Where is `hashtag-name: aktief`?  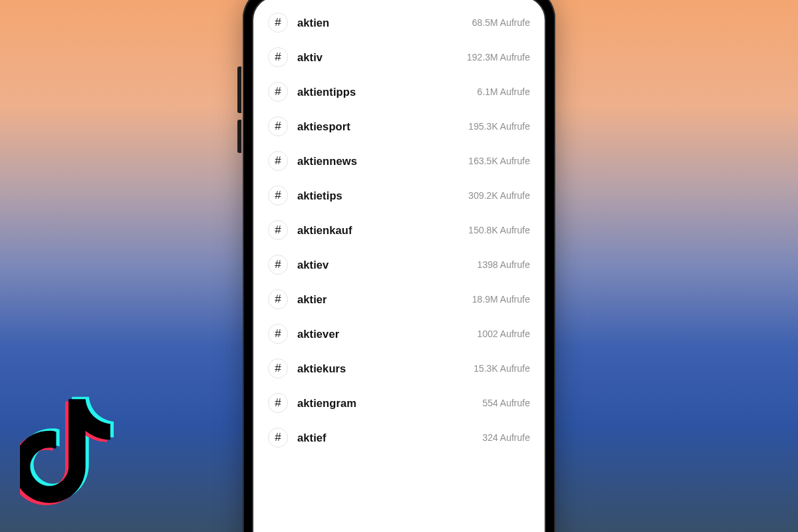 hashtag-name: aktief is located at coordinates (385, 438).